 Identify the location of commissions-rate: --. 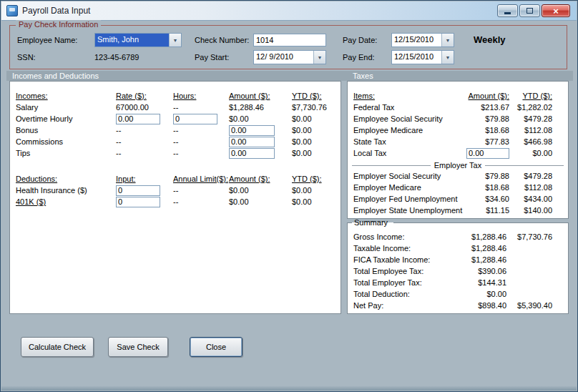
(144, 142).